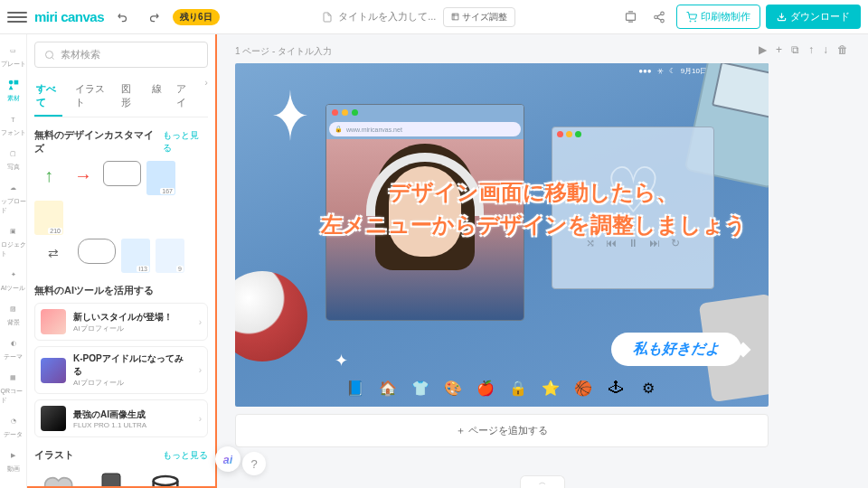 This screenshot has height=488, width=868. What do you see at coordinates (121, 371) in the screenshot?
I see `ai-tool-item: K-POPアイドルになってみるAIプロフィール›` at bounding box center [121, 371].